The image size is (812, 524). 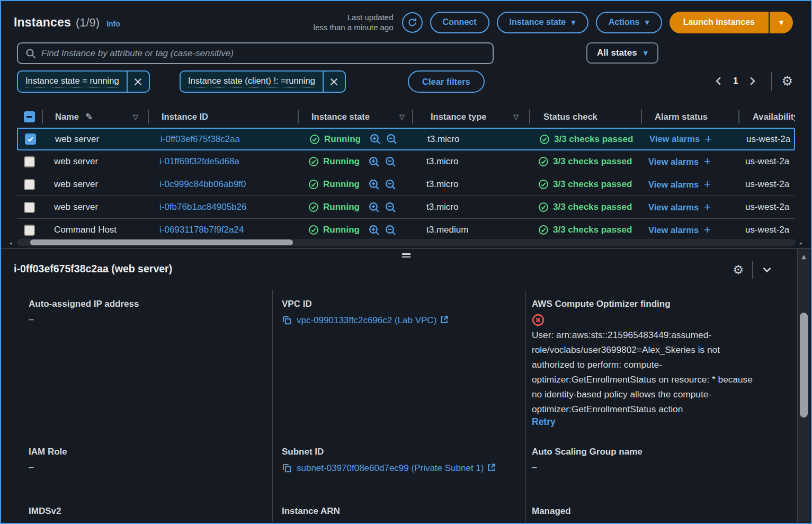 What do you see at coordinates (719, 22) in the screenshot?
I see `launch-instances-button: Launch instances` at bounding box center [719, 22].